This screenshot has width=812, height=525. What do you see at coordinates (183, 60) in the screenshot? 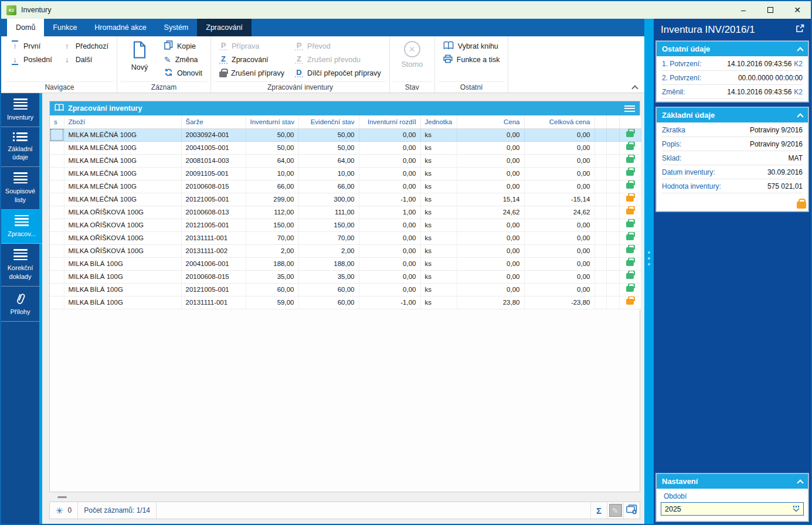
I see `edit-button: ✎Změna` at bounding box center [183, 60].